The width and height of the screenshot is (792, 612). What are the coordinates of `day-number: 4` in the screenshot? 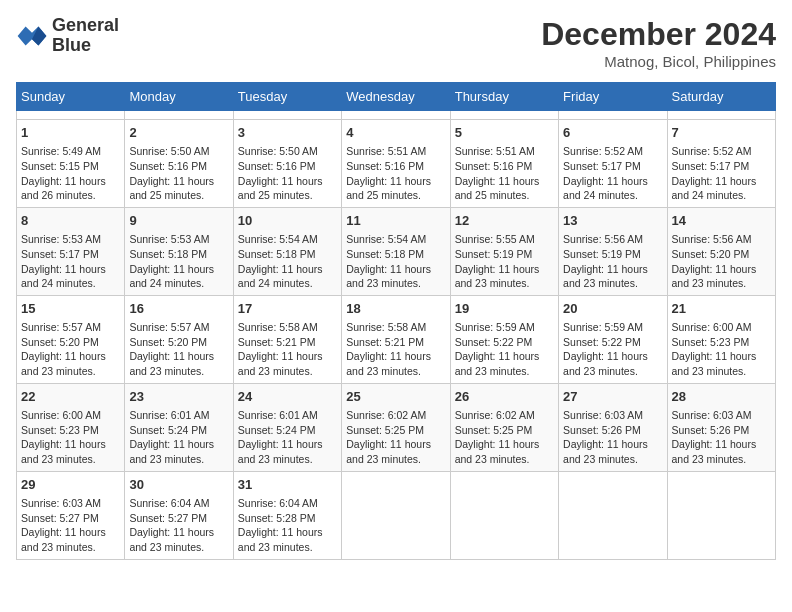 It's located at (396, 133).